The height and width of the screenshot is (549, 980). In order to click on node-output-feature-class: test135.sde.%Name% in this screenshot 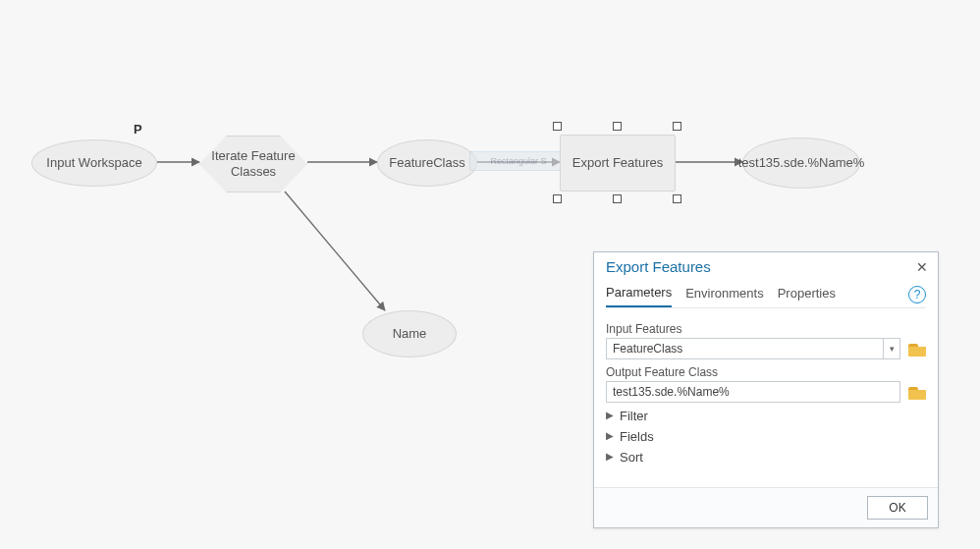, I will do `click(801, 163)`.